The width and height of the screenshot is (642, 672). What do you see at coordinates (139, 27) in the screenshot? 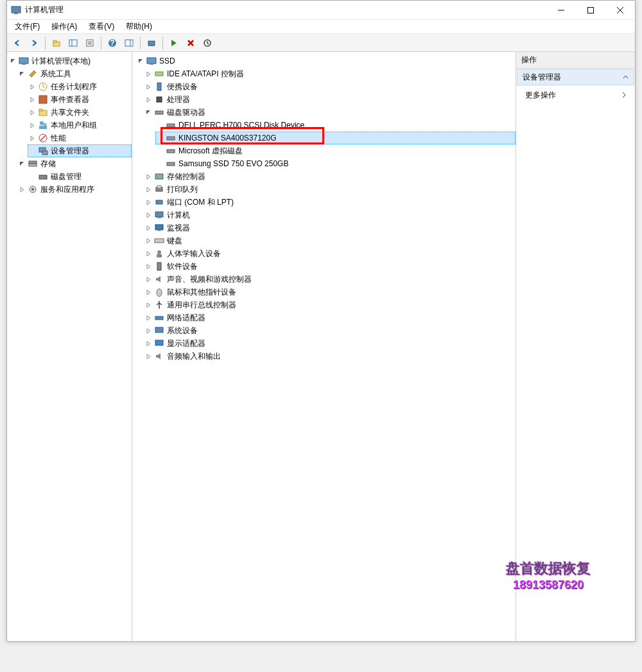
I see `menu-help: 帮助(H)` at bounding box center [139, 27].